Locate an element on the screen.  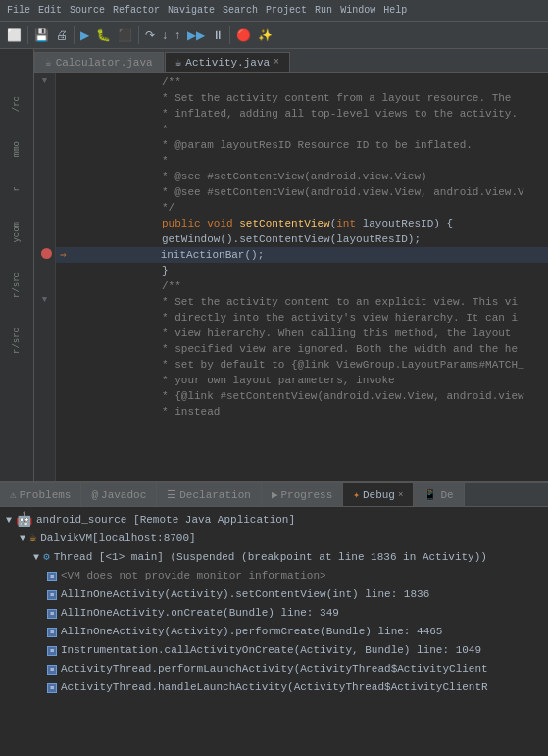
menu-help: Help is located at coordinates (395, 10).